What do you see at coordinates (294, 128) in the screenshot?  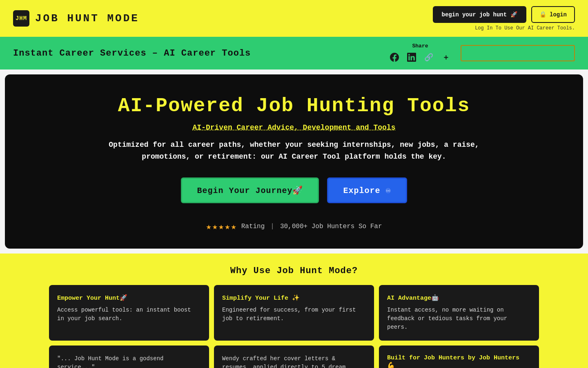 I see `hero-subtitle: AI-Driven Career Advice, Development and…` at bounding box center [294, 128].